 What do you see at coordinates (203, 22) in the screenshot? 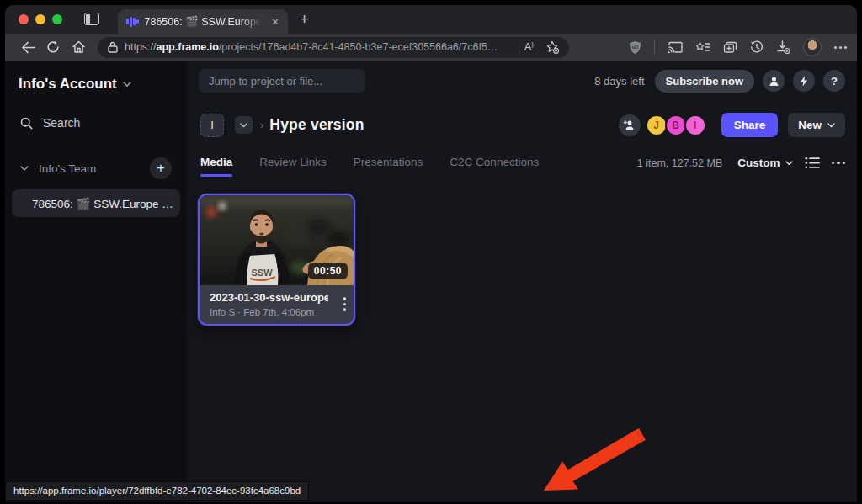
I see `browser-tab: 786506: 🎬 SSW.Europe - Wh ×` at bounding box center [203, 22].